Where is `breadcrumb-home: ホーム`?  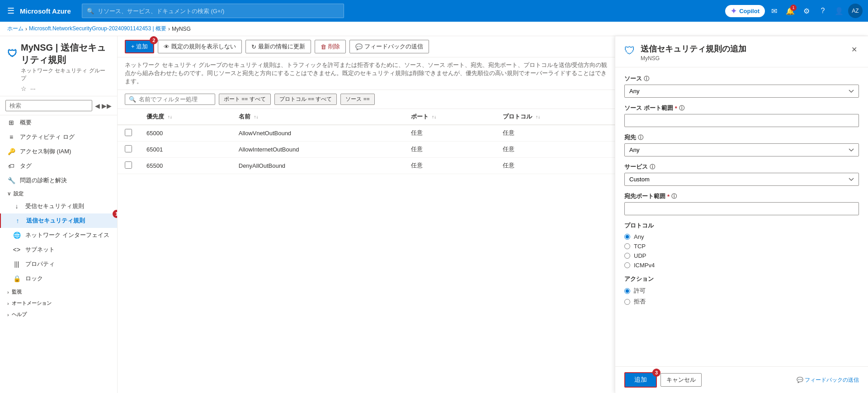
breadcrumb-home: ホーム is located at coordinates (15, 29).